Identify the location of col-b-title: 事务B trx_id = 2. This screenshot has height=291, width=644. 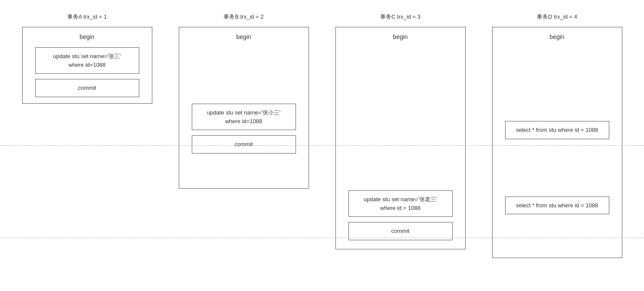
(243, 17).